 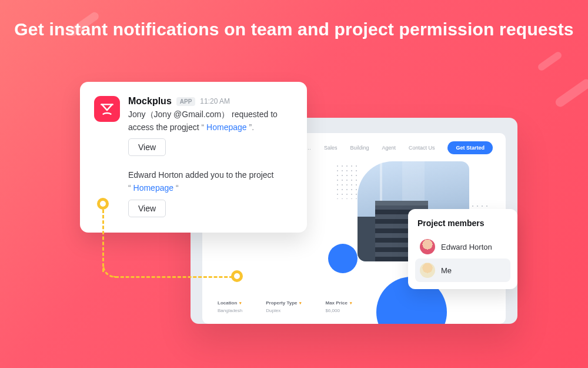 I want to click on filter: Location▾ Bangladesh, so click(x=230, y=307).